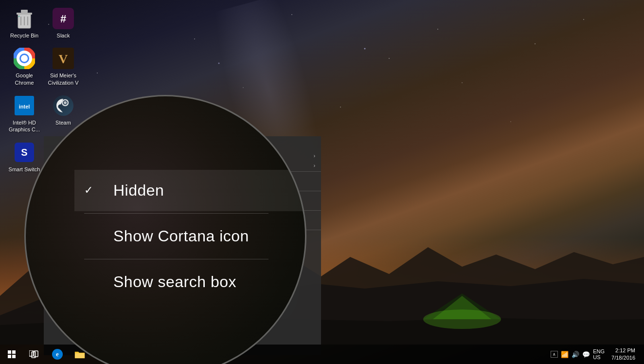 The height and width of the screenshot is (364, 644). What do you see at coordinates (24, 114) in the screenshot?
I see `desktop-icon-intel-hd: intel Intel® HD Graphics C...` at bounding box center [24, 114].